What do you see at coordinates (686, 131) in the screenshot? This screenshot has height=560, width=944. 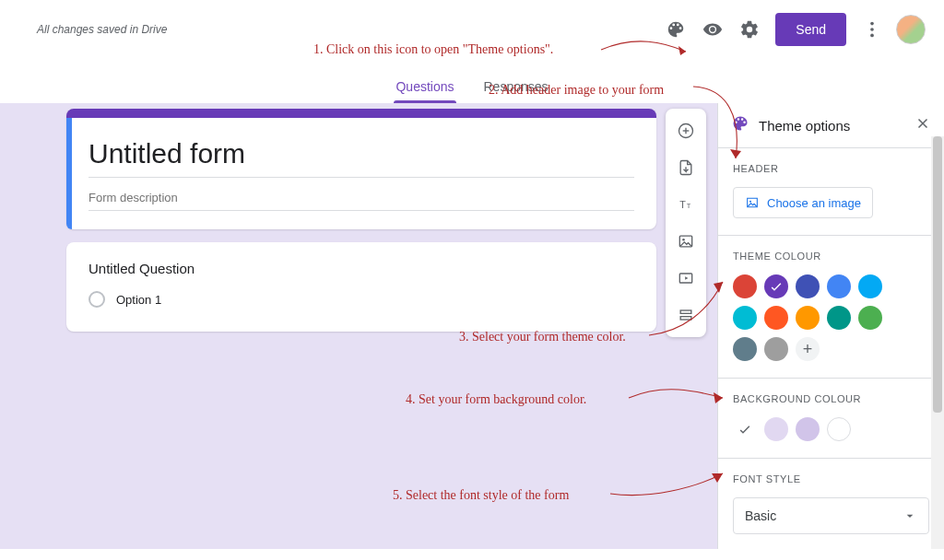 I see `add-question-icon` at bounding box center [686, 131].